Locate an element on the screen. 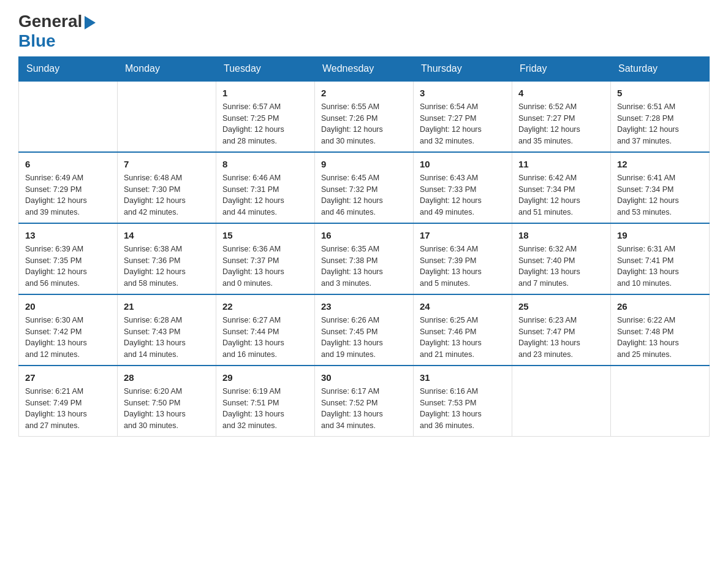  calendar-cell: 14Sunrise: 6:38 AMSunset: 7:36 PMDayligh… is located at coordinates (167, 259).